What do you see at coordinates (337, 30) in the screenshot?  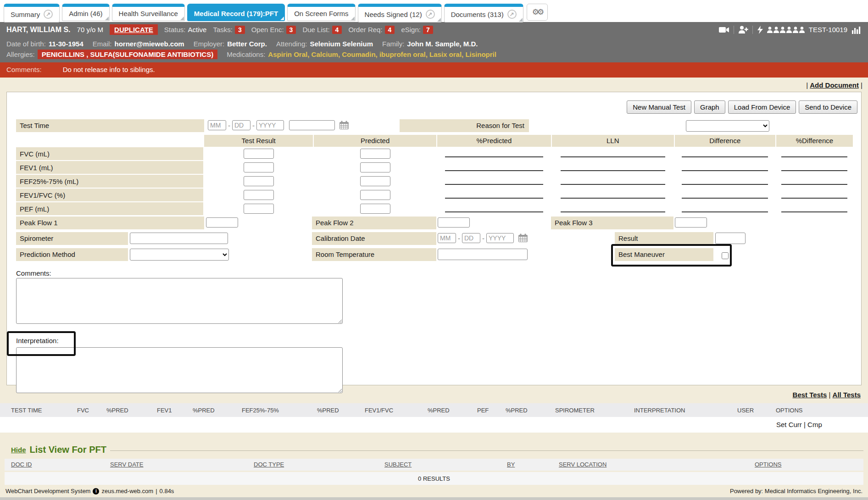 I see `due-list-count-badge: 4` at bounding box center [337, 30].